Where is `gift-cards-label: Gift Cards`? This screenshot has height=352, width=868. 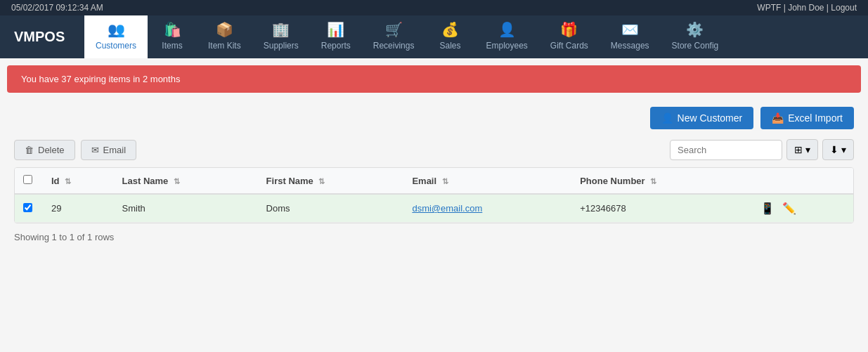
gift-cards-label: Gift Cards is located at coordinates (569, 46).